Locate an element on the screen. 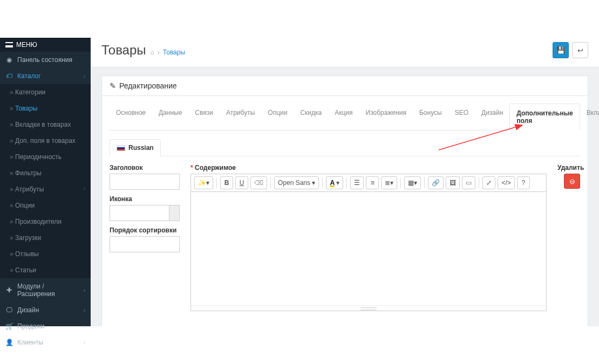  sidebar-sub-categories: Категории is located at coordinates (45, 92).